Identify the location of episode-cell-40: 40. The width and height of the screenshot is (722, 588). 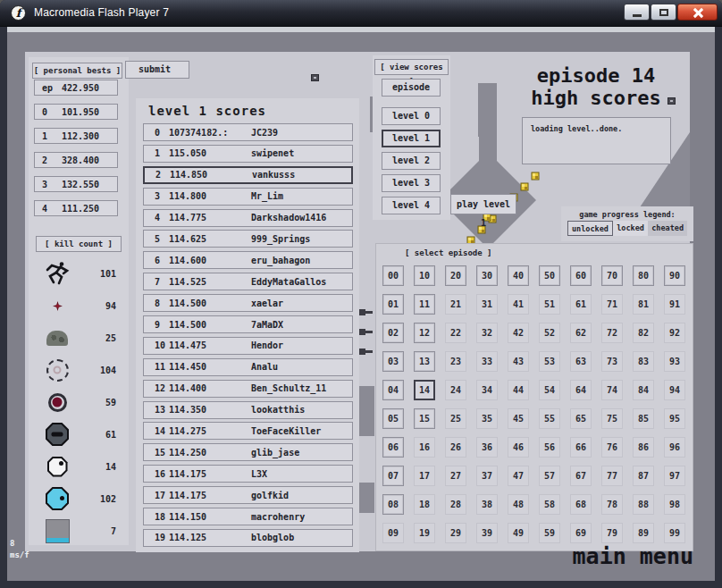
(518, 275).